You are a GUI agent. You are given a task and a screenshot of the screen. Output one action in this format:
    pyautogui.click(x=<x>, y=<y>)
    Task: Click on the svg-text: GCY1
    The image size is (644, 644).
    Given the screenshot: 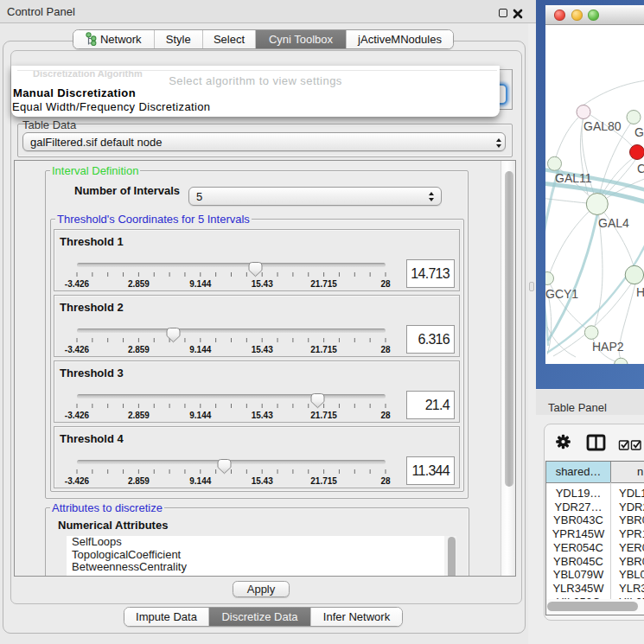 What is the action you would take?
    pyautogui.click(x=562, y=294)
    